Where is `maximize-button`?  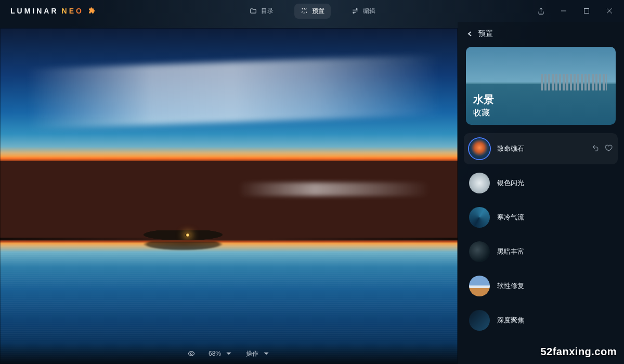
maximize-button is located at coordinates (587, 11).